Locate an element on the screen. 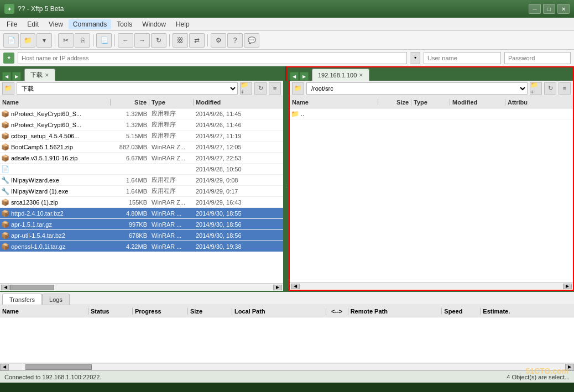  remote-tab-next: ▶ is located at coordinates (304, 76).